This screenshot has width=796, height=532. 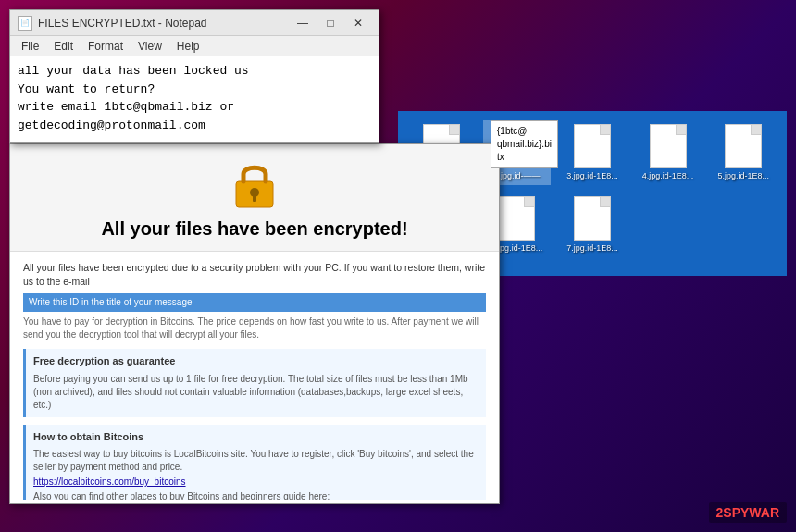 I want to click on content-line-1: all your data has been locked us, so click(x=194, y=71).